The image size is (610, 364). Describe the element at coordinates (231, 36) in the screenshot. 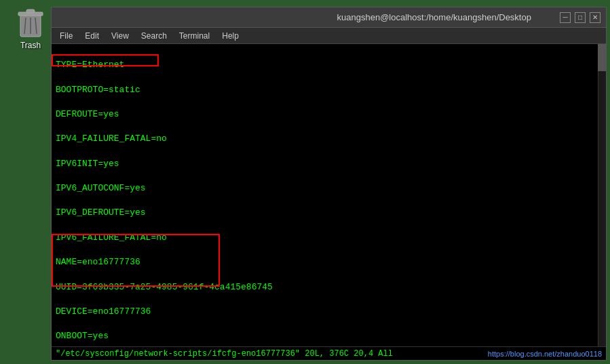

I see `menu-help: Help` at that location.